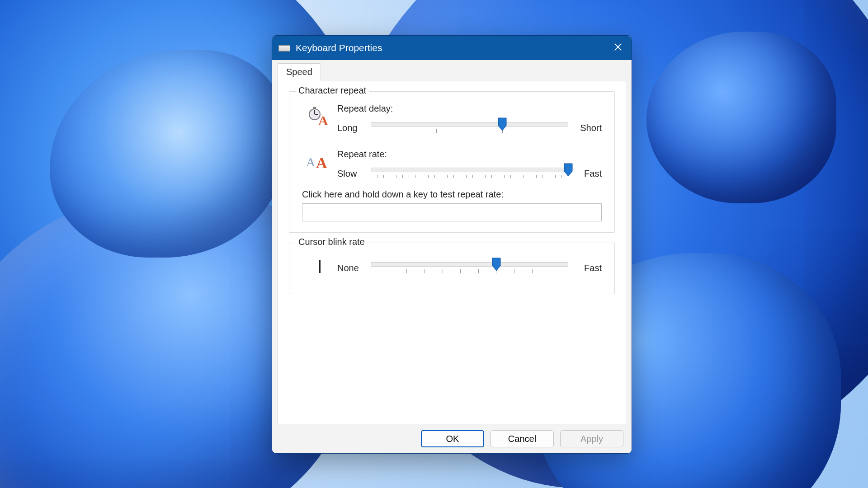 Image resolution: width=868 pixels, height=488 pixels. Describe the element at coordinates (452, 212) in the screenshot. I see `input-test-repeat` at that location.